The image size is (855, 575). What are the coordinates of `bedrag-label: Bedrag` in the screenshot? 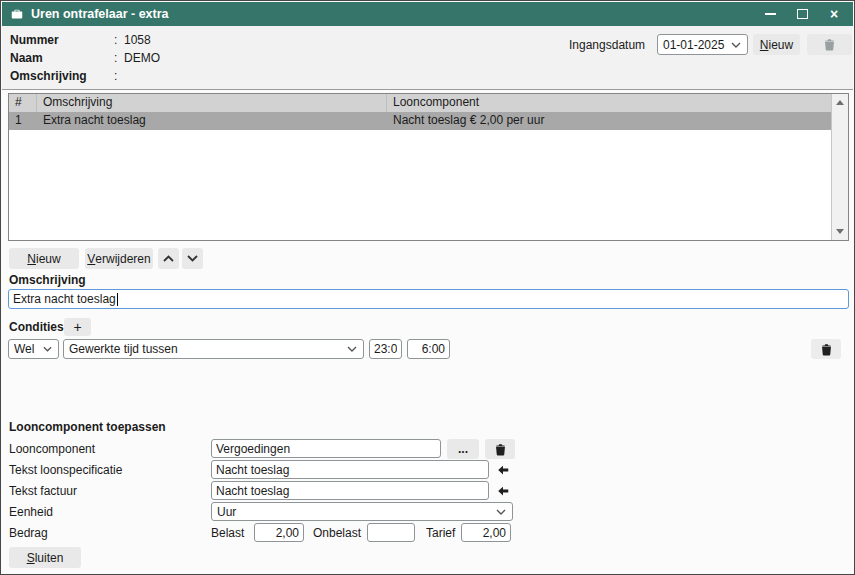 It's located at (28, 533).